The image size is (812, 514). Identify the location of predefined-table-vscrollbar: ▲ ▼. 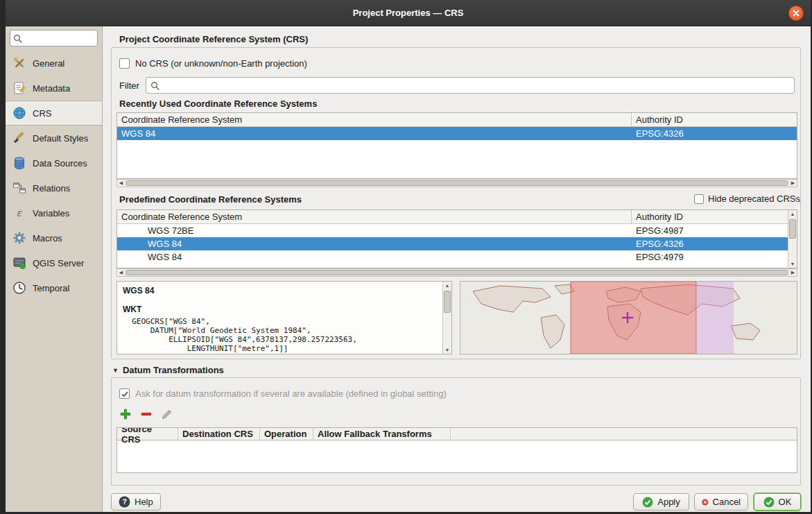
(792, 239).